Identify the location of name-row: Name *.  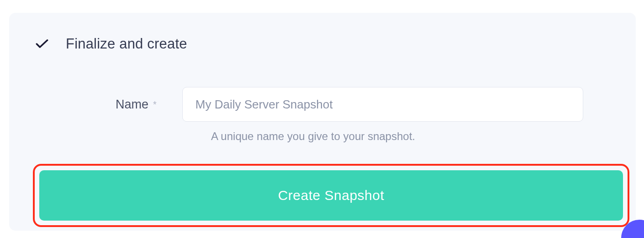
(322, 104).